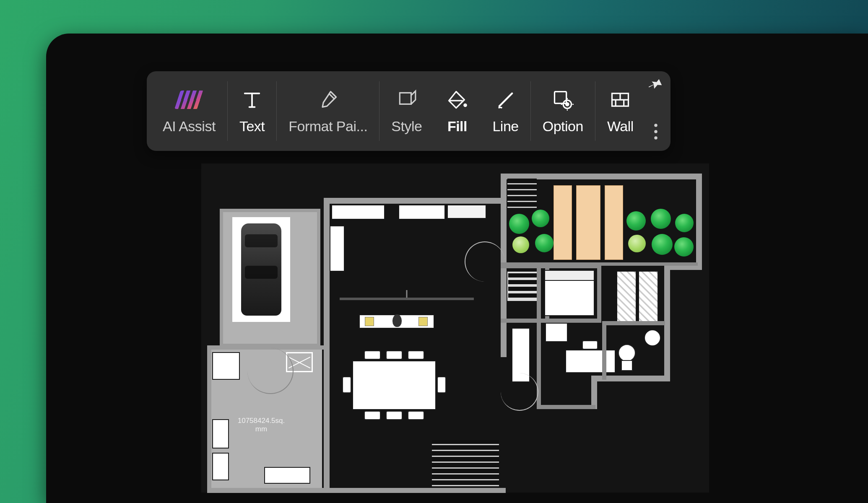  What do you see at coordinates (226, 366) in the screenshot?
I see `stove` at bounding box center [226, 366].